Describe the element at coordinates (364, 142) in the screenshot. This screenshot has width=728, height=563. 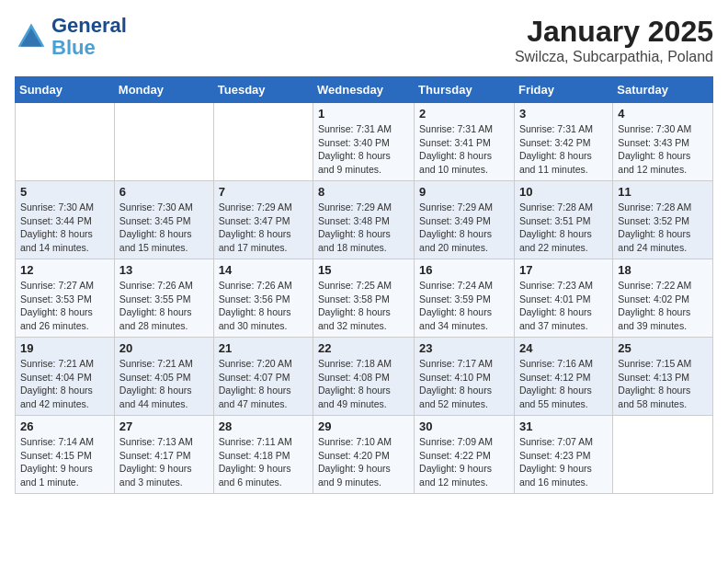
I see `day-cell: 1Sunrise: 7:31 AM Sunset: 3:40 PM Daylig…` at that location.